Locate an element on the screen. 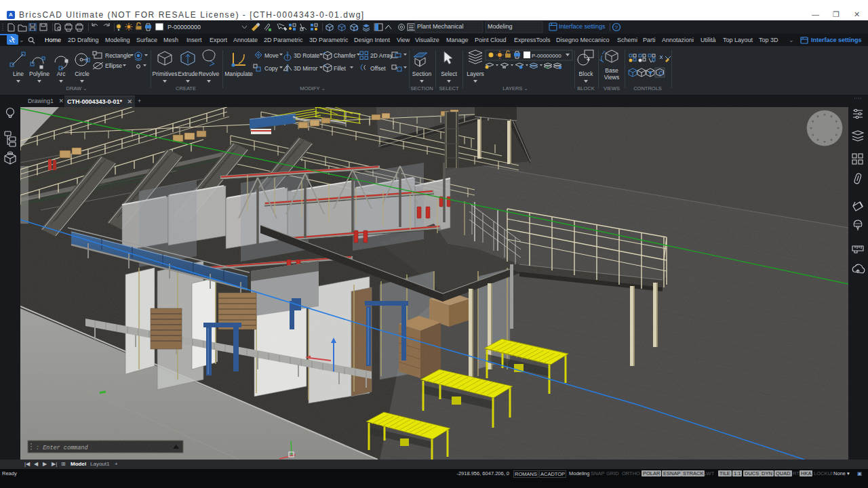  svg-text: Fillet is located at coordinates (340, 68).